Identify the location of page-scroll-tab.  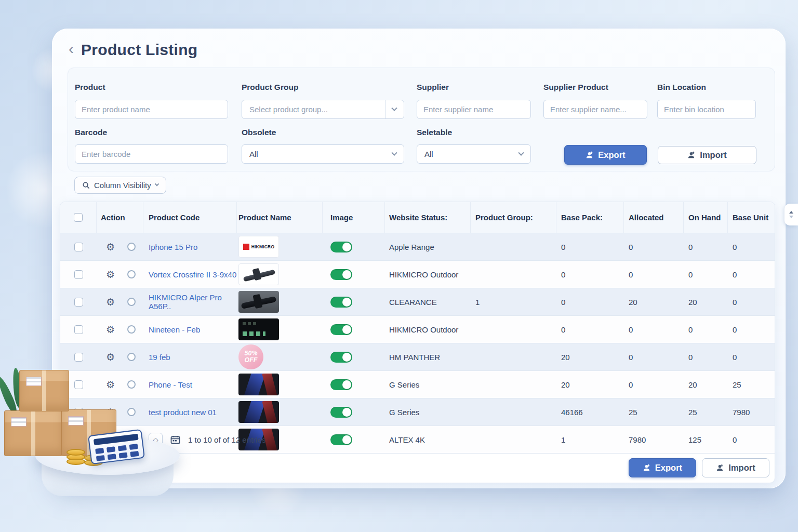
(791, 215).